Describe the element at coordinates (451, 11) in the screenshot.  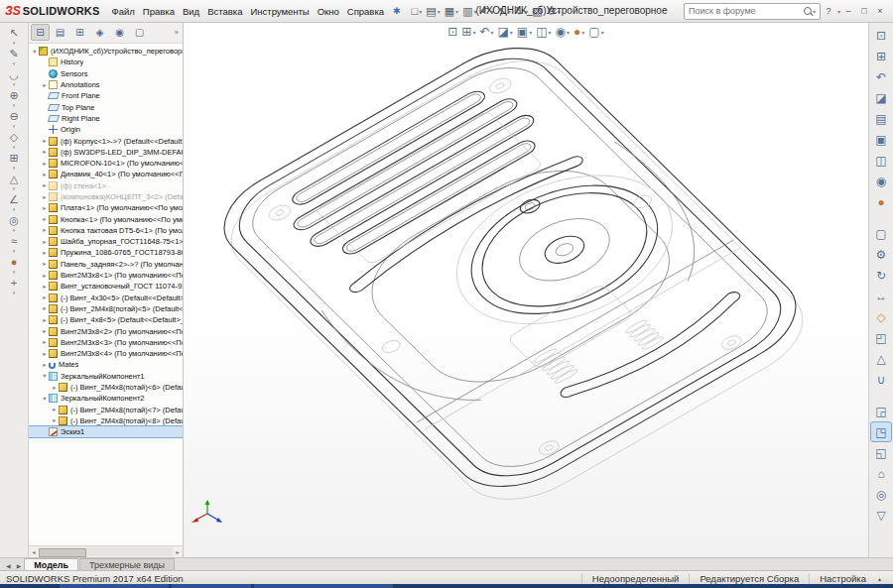
I see `save-button: ▦▾` at that location.